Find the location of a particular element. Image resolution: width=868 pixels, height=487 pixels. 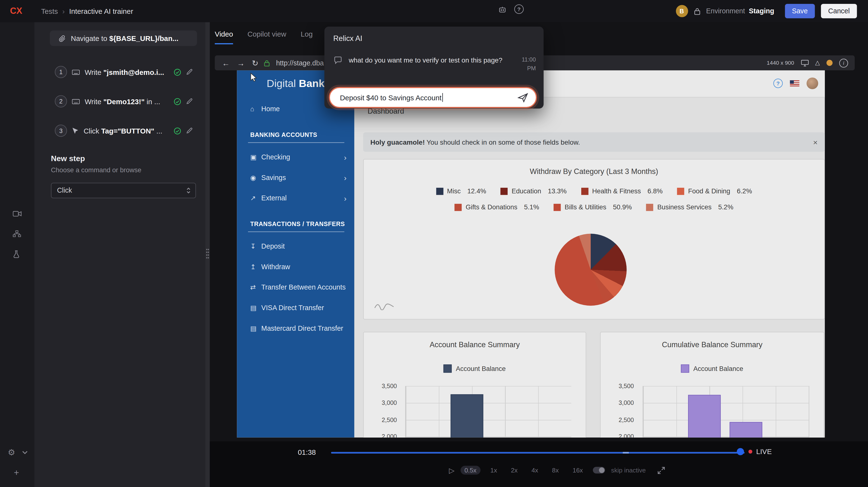

tab-video: Video is located at coordinates (224, 37).